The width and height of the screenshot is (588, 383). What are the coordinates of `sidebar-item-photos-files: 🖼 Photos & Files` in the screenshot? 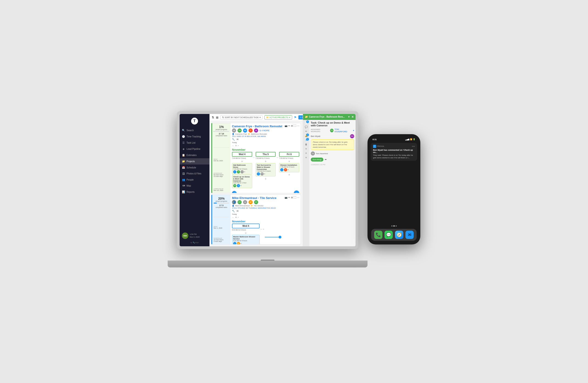 It's located at (195, 174).